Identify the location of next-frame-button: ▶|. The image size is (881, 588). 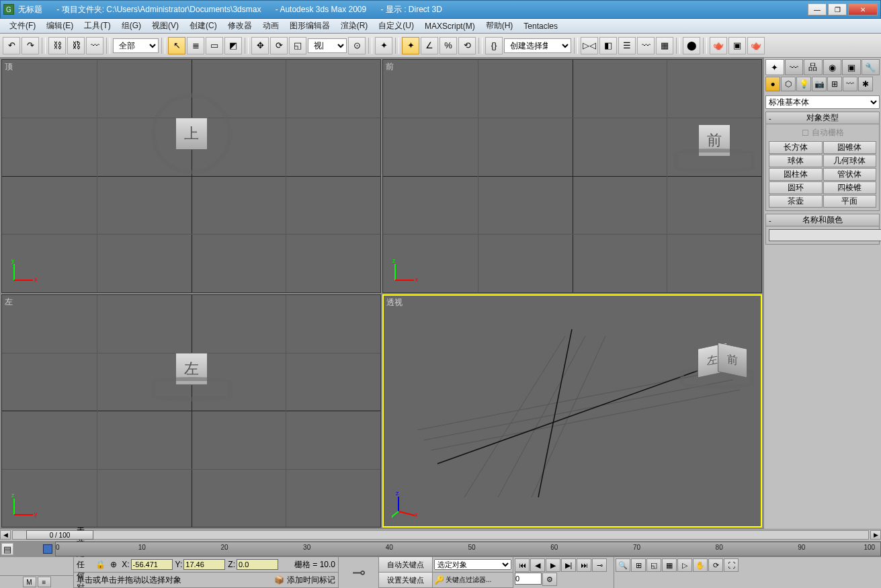
(569, 565).